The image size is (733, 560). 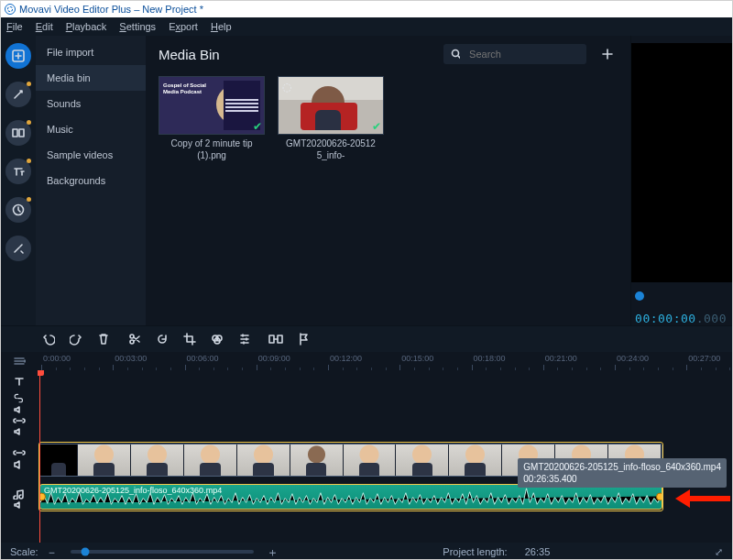 What do you see at coordinates (523, 54) in the screenshot?
I see `search-input` at bounding box center [523, 54].